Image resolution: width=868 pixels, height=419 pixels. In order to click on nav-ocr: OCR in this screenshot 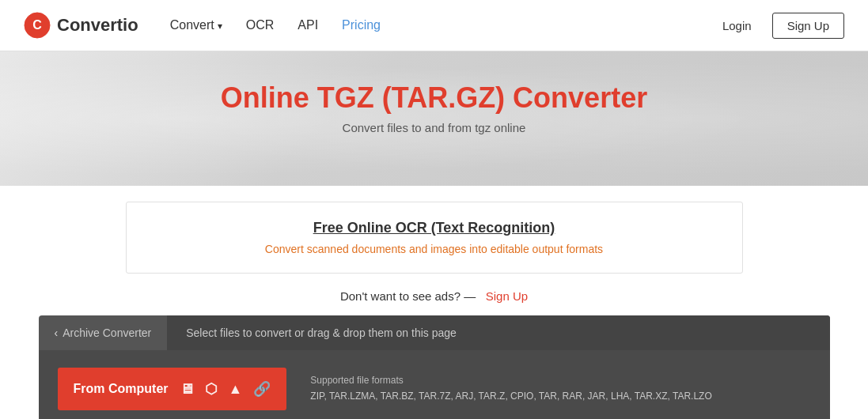, I will do `click(260, 25)`.